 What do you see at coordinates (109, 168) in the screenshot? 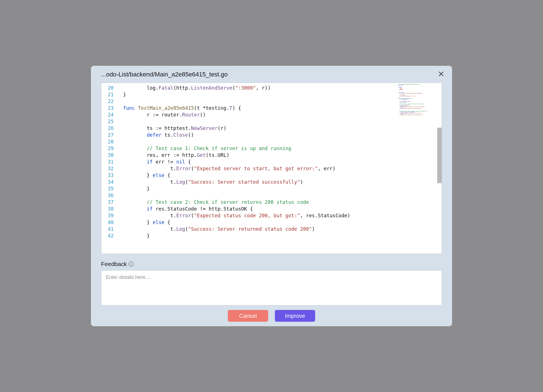
I see `line-number-gutter: 2021222324252627282930313233343536373839…` at bounding box center [109, 168].